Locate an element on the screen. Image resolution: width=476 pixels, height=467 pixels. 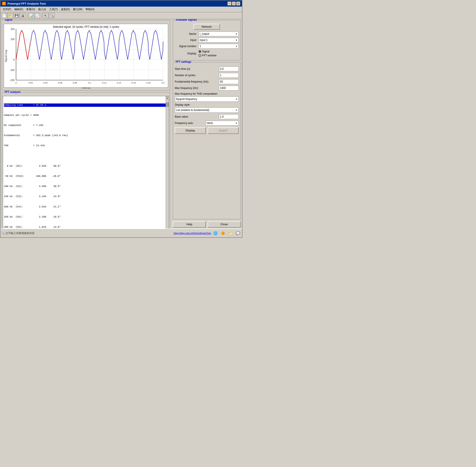
input-dropdown-arrow: ▼ is located at coordinates (237, 40).